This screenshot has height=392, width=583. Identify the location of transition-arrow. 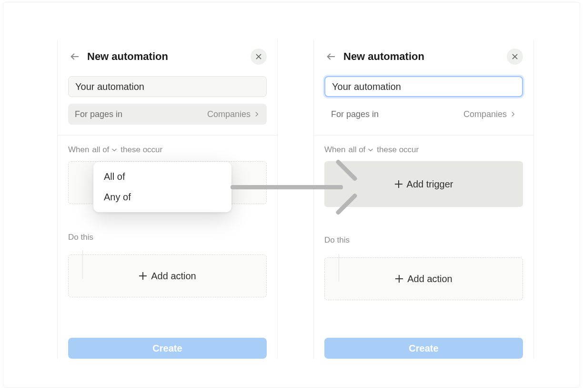
(292, 187).